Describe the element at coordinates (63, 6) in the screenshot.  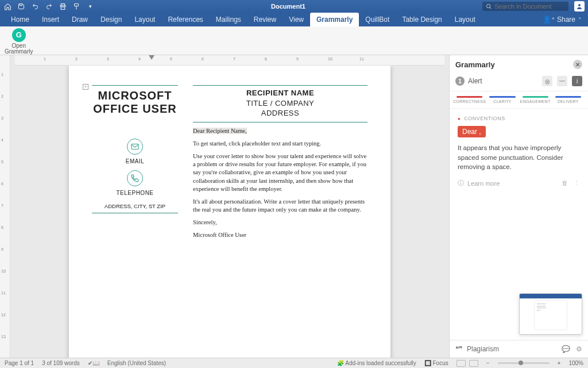
I see `print-icon` at that location.